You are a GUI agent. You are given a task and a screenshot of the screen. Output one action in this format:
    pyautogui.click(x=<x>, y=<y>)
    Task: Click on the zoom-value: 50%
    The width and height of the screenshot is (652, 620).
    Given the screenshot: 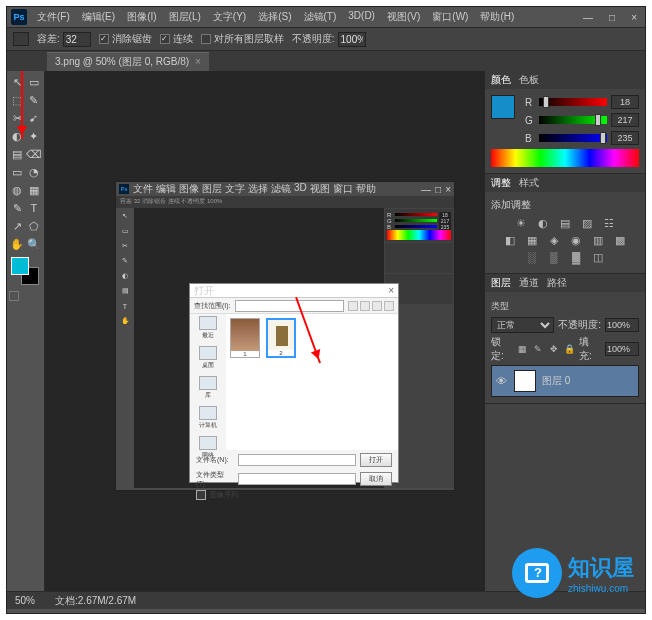 What is the action you would take?
    pyautogui.click(x=25, y=600)
    